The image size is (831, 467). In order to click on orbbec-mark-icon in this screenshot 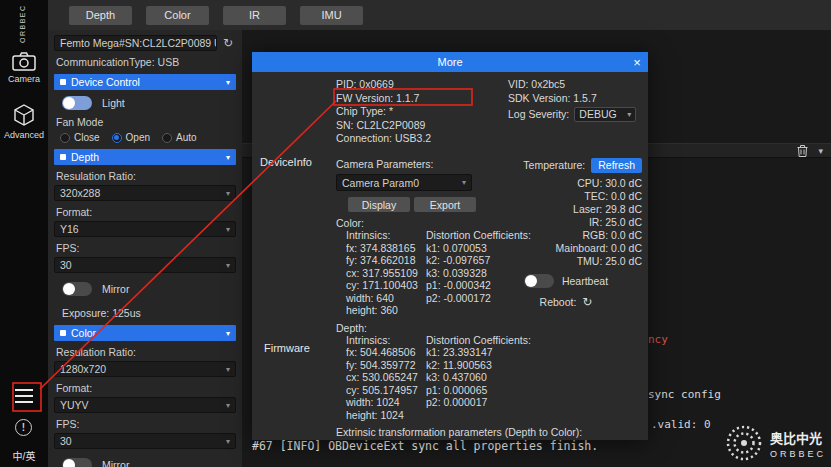, I will do `click(744, 443)`.